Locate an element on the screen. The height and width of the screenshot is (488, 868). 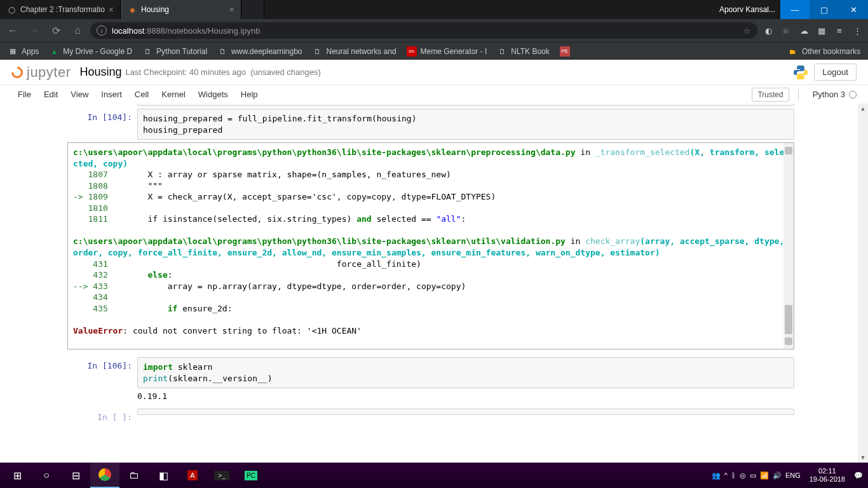
extension-icon: ☁ is located at coordinates (804, 30).